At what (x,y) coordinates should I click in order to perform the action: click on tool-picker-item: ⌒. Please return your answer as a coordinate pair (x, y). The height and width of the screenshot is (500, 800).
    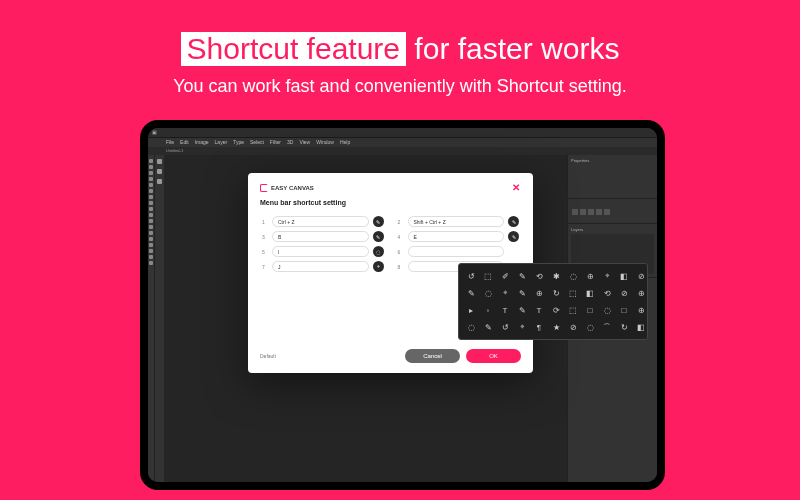
    Looking at the image, I should click on (607, 327).